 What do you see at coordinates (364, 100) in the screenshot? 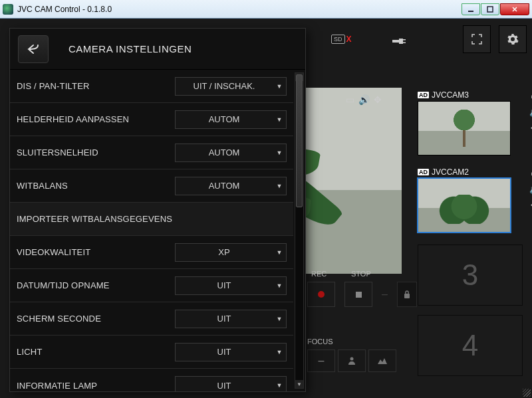
I see `preview-overlay-icons: ▭ 🔊 ✥` at bounding box center [364, 100].